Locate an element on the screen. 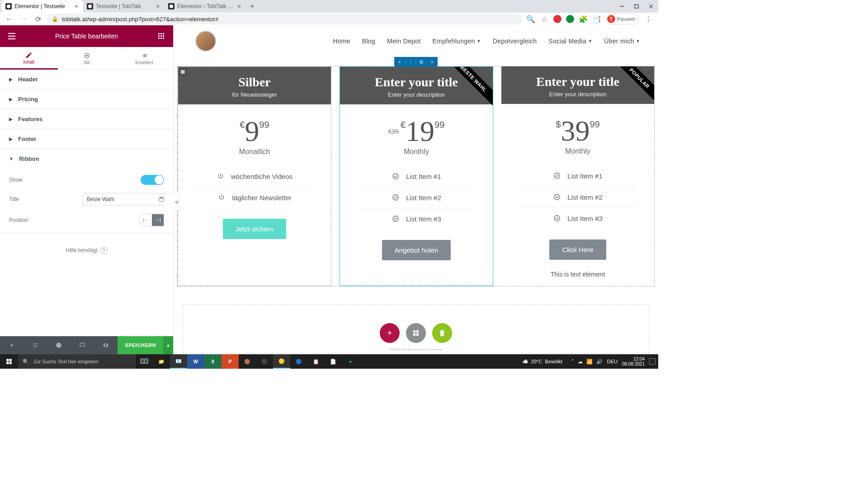 The width and height of the screenshot is (868, 488). duplicate-section-button: ⧉ is located at coordinates (421, 62).